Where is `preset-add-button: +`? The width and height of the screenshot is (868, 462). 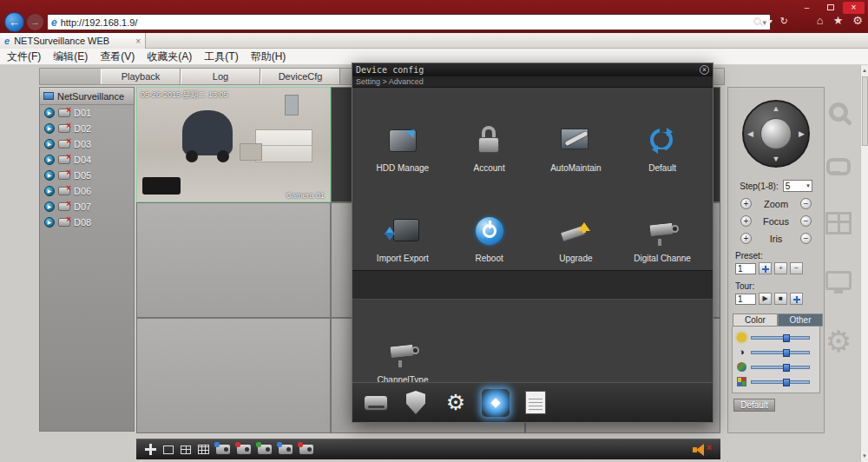
preset-add-button: + is located at coordinates (781, 268).